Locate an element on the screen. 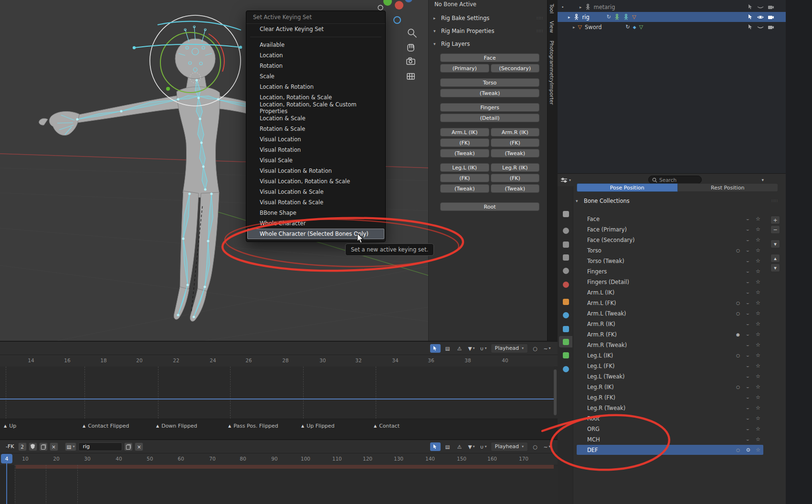 This screenshot has height=504, width=812. keying-set-menu-item is located at coordinates (316, 37).